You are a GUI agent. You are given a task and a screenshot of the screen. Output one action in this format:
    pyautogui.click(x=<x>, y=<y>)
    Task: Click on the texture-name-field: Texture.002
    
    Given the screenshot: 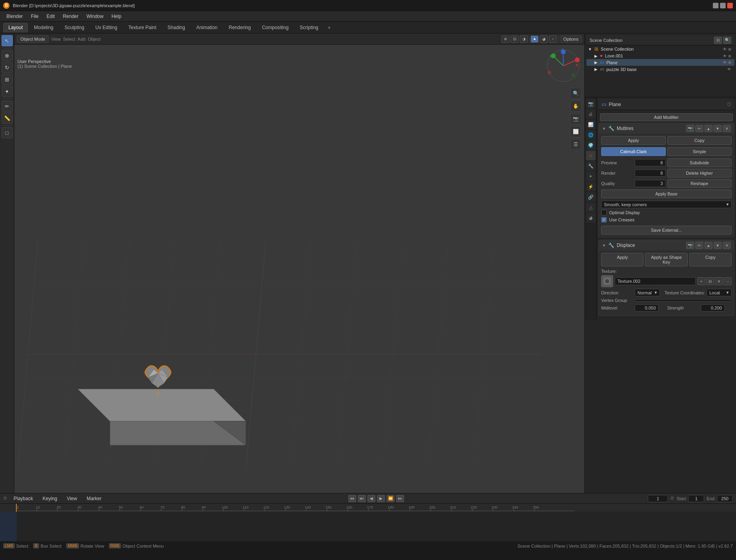 What is the action you would take?
    pyautogui.click(x=655, y=281)
    